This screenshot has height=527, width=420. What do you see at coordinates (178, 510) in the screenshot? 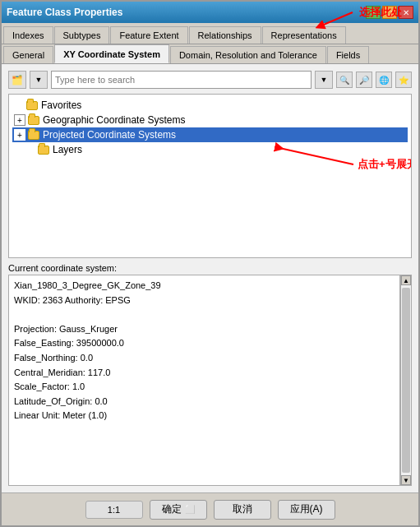
I see `ok-button: 确定 ⬜` at bounding box center [178, 510].